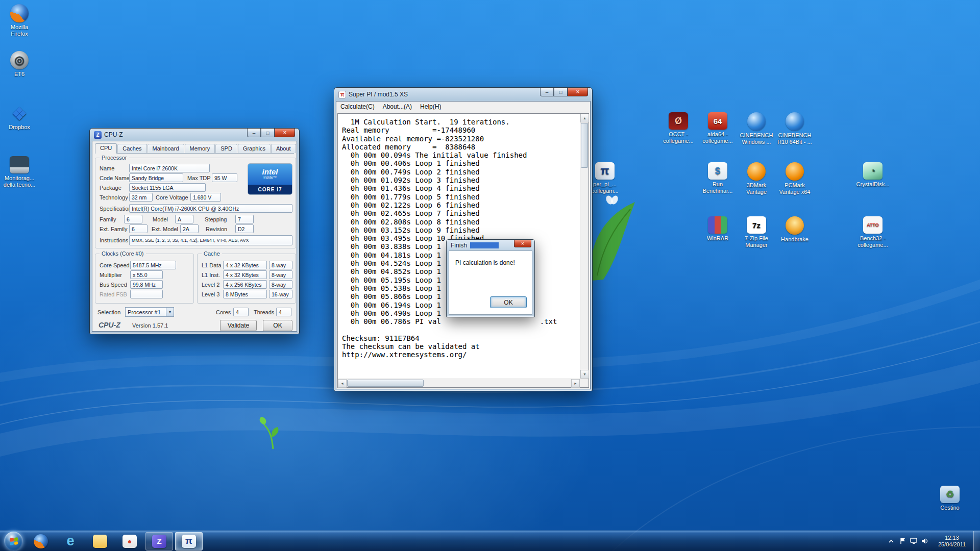 The height and width of the screenshot is (551, 980). I want to click on network-icon, so click(914, 541).